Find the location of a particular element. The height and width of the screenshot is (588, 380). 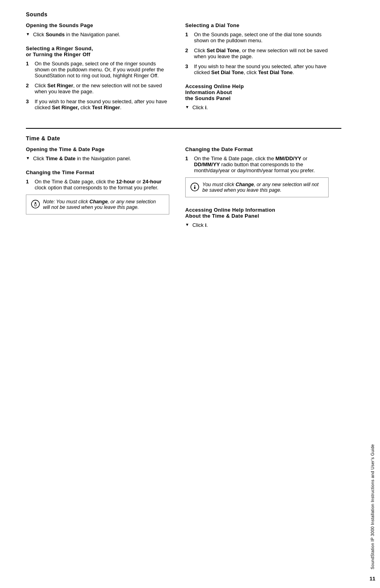

timedate-online-help-title: Accessing Online Help Information About … is located at coordinates (257, 213).